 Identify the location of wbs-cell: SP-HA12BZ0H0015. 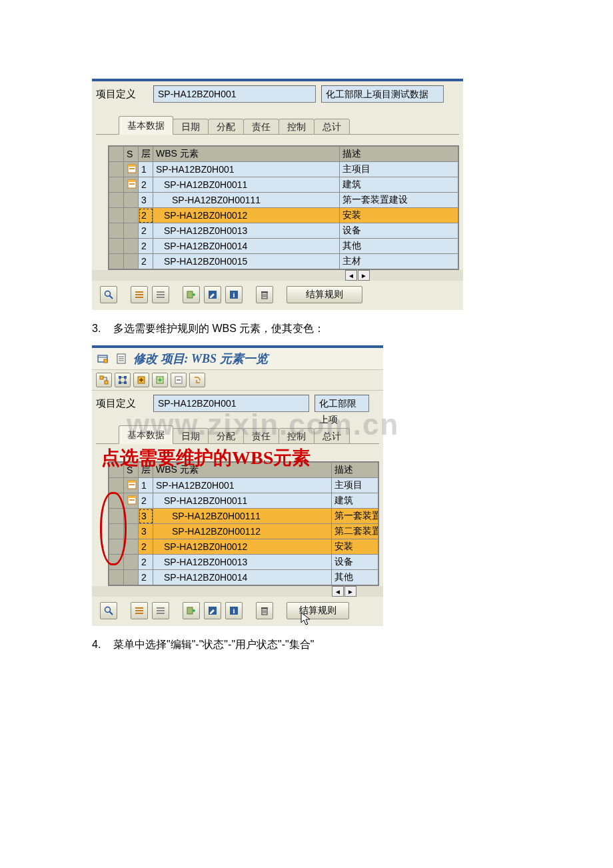
(247, 261).